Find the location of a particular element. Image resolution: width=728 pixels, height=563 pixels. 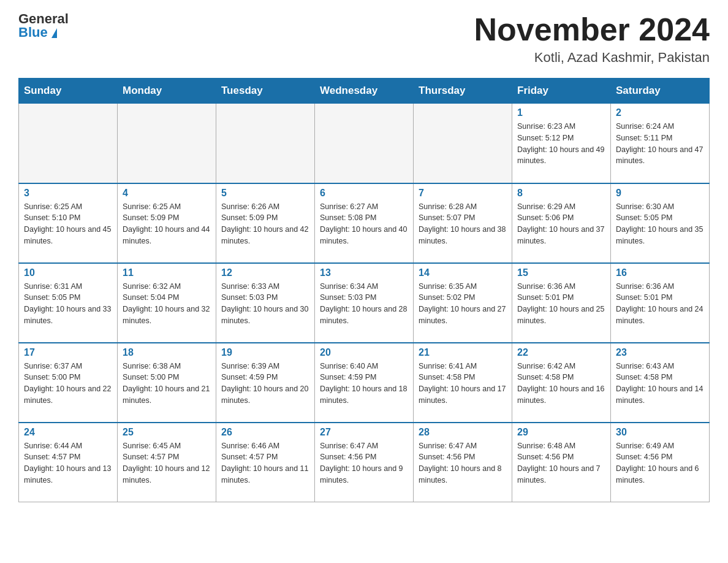

sun-info: Sunrise: 6:40 AMSunset: 4:59 PMDaylight:… is located at coordinates (364, 384).